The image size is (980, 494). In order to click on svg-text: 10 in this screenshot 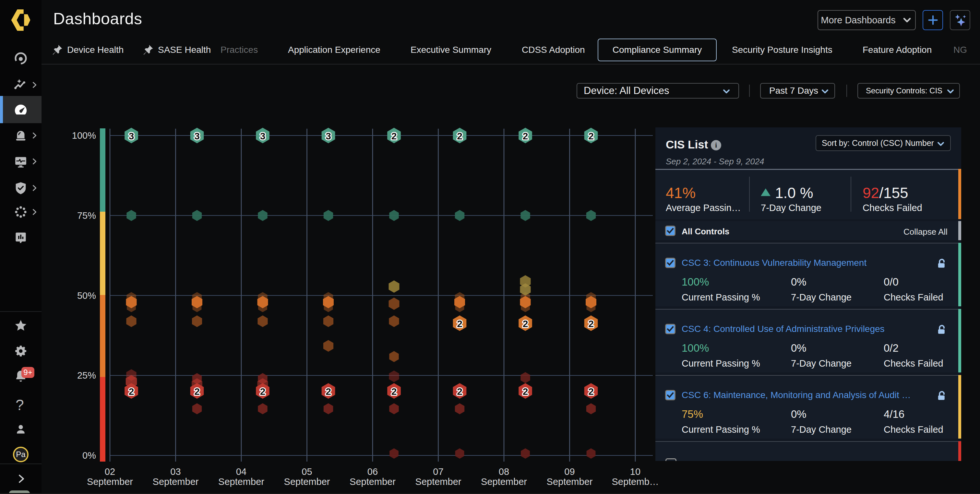, I will do `click(635, 472)`.